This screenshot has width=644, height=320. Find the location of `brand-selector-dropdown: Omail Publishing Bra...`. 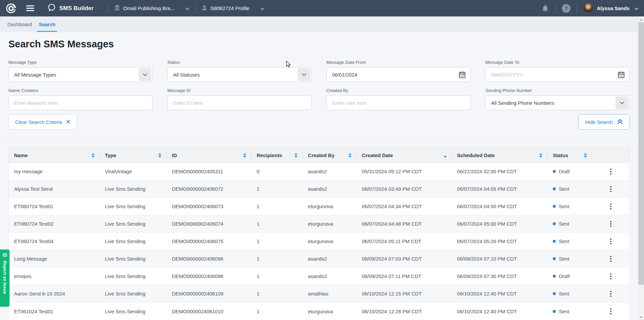

brand-selector-dropdown: Omail Publishing Bra... is located at coordinates (152, 8).